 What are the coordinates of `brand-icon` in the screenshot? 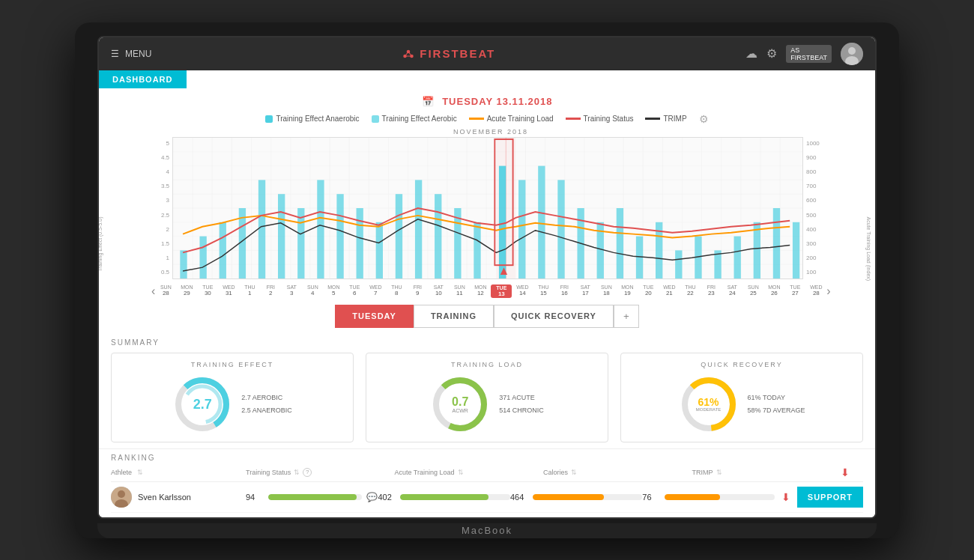 It's located at (408, 54).